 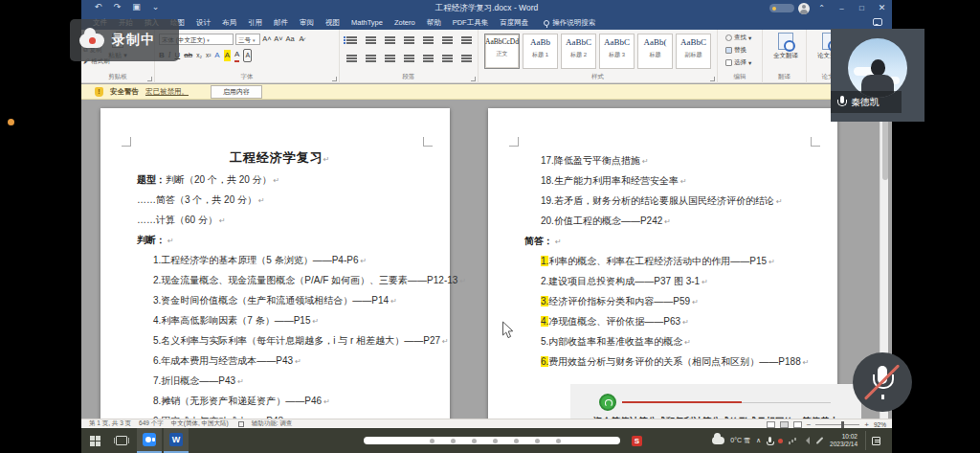 What do you see at coordinates (405, 23) in the screenshot?
I see `ribbon-tab-11: Zotero` at bounding box center [405, 23].